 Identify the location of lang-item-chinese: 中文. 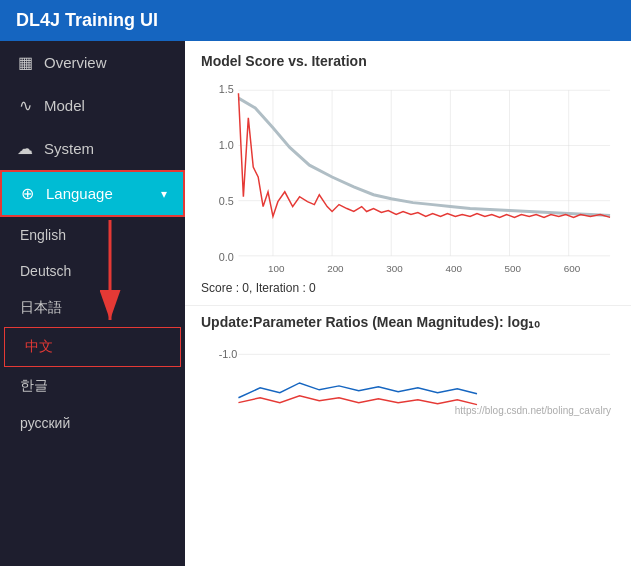
(92, 347).